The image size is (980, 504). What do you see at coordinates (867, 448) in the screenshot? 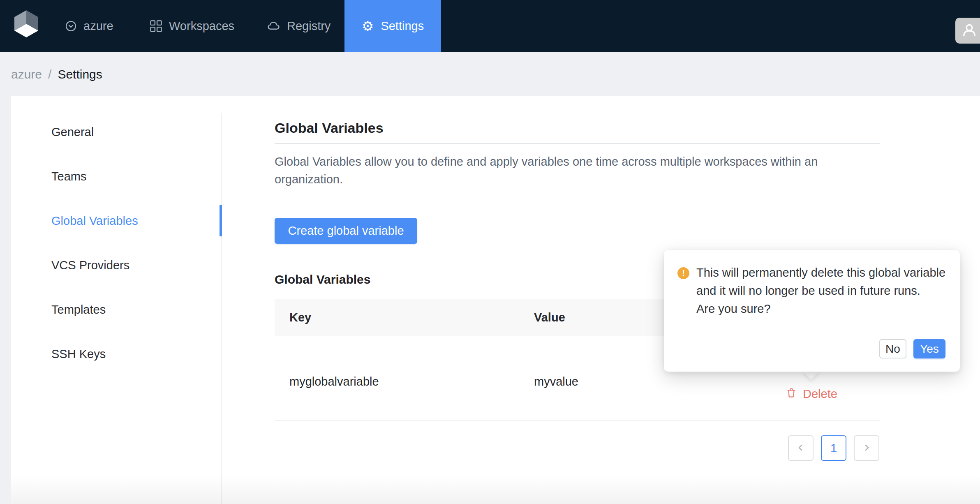
I see `pagination-next-button` at bounding box center [867, 448].